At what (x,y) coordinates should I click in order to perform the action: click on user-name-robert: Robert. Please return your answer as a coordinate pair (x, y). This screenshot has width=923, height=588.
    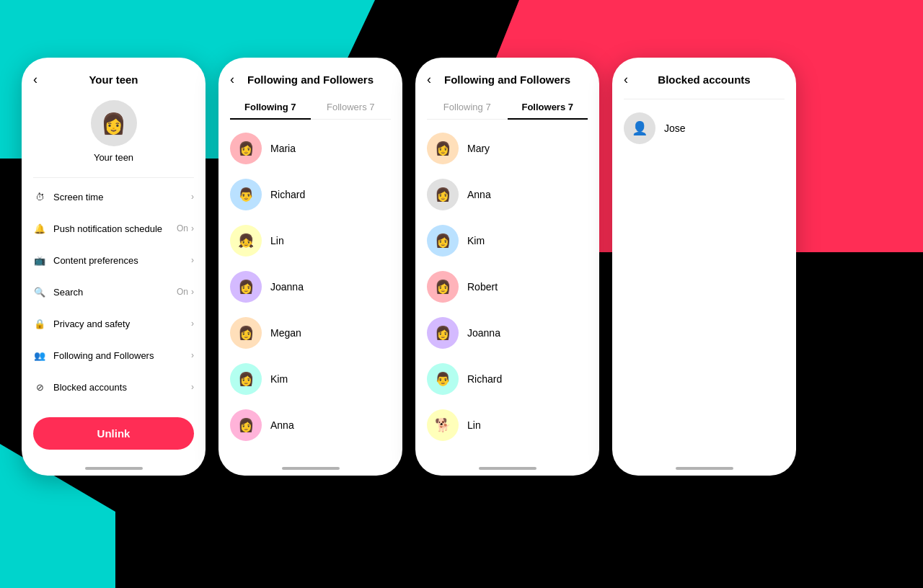
    Looking at the image, I should click on (482, 287).